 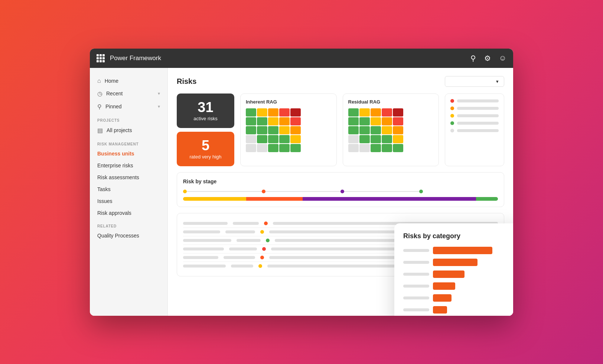 I want to click on stat-cards: 31 active risks 5 rated very high, so click(x=206, y=130).